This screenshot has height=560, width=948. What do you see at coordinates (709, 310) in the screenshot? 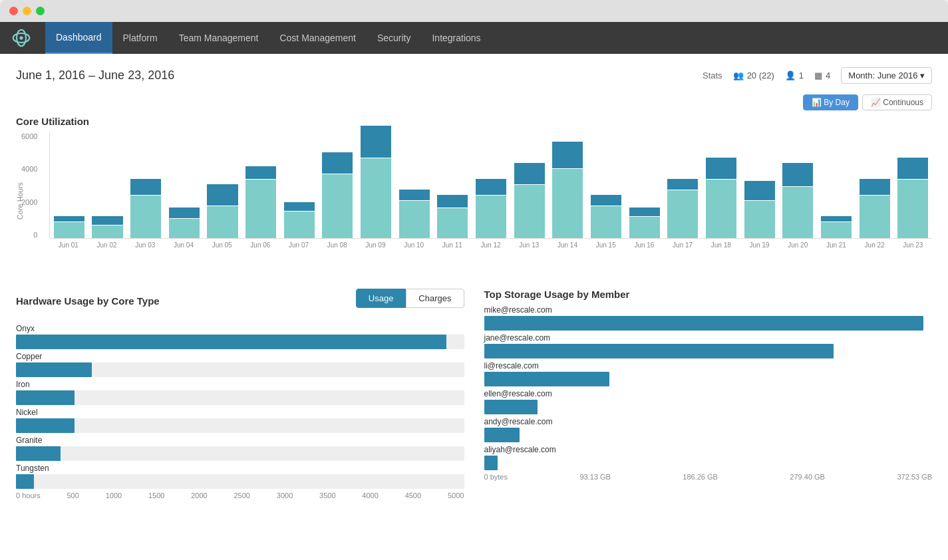
I see `storage-bar-label: mike@rescale.com` at bounding box center [709, 310].